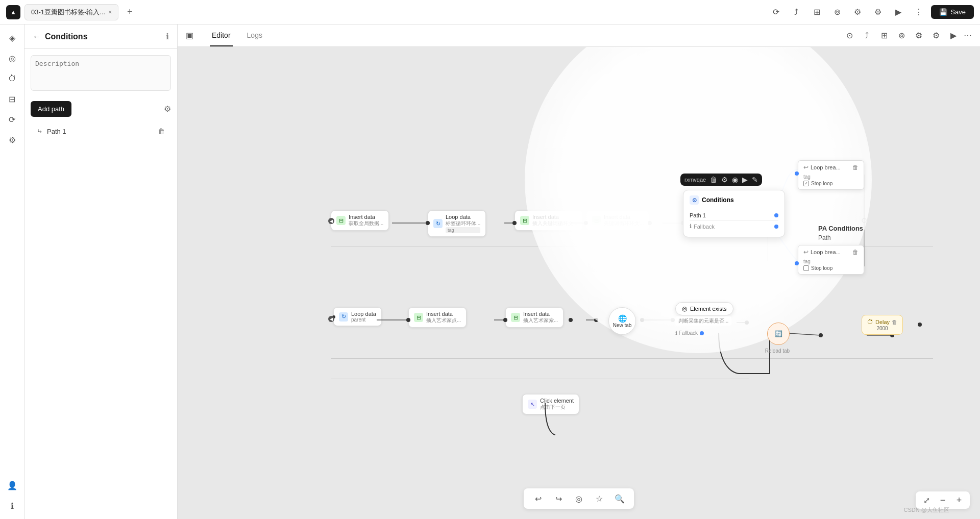 Image resolution: width=980 pixels, height=519 pixels. What do you see at coordinates (817, 12) in the screenshot?
I see `grid-icon-btn: ⊞` at bounding box center [817, 12].